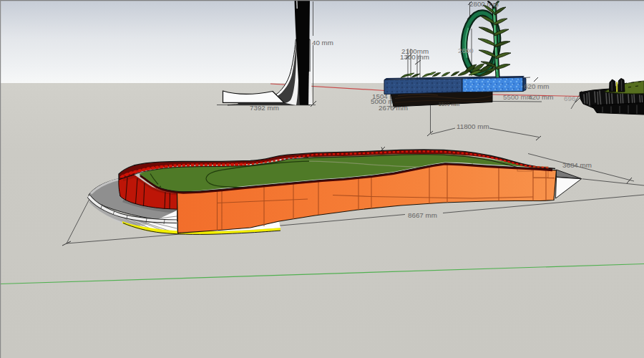  I want to click on svg-text: 2600, so click(466, 50).